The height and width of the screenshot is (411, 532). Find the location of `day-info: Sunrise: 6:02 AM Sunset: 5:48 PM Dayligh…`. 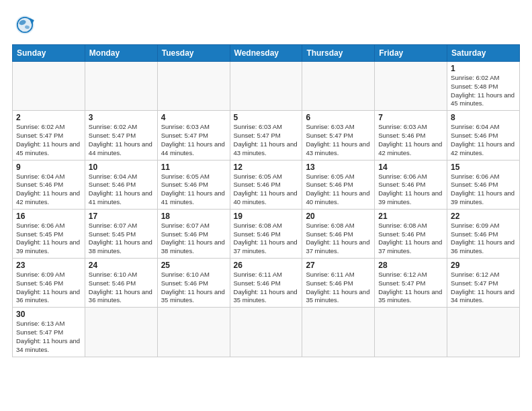

day-info: Sunrise: 6:02 AM Sunset: 5:48 PM Dayligh… is located at coordinates (484, 91).